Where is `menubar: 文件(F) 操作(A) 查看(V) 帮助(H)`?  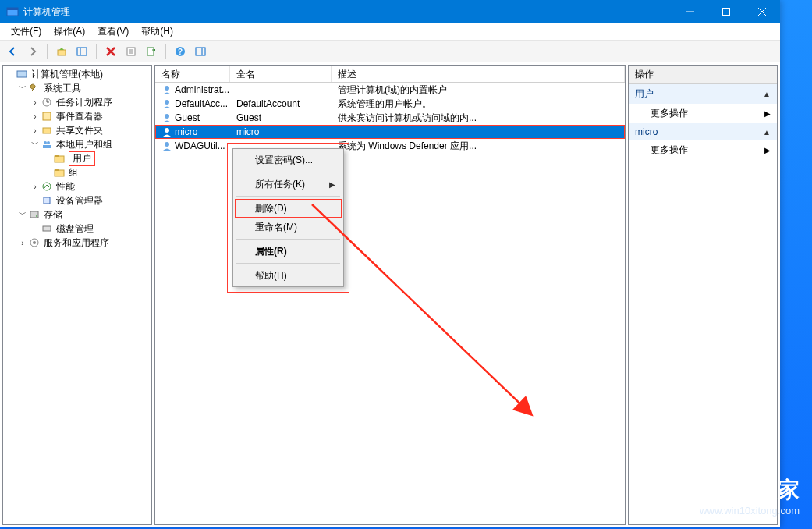 menubar: 文件(F) 操作(A) 查看(V) 帮助(H) is located at coordinates (390, 32).